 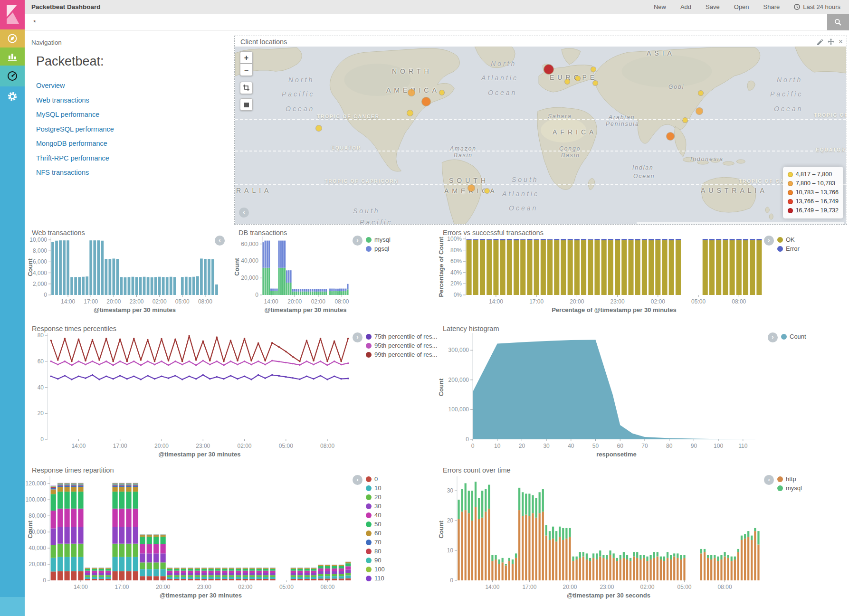 What do you see at coordinates (12, 351) in the screenshot?
I see `sidebar-tab-settings` at bounding box center [12, 351].